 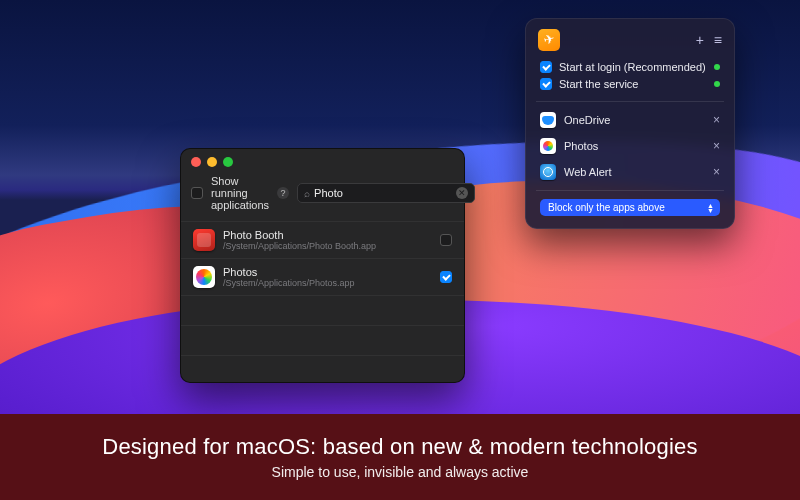 What do you see at coordinates (400, 447) in the screenshot?
I see `headline: Designed for macOS: based on new & moder…` at bounding box center [400, 447].